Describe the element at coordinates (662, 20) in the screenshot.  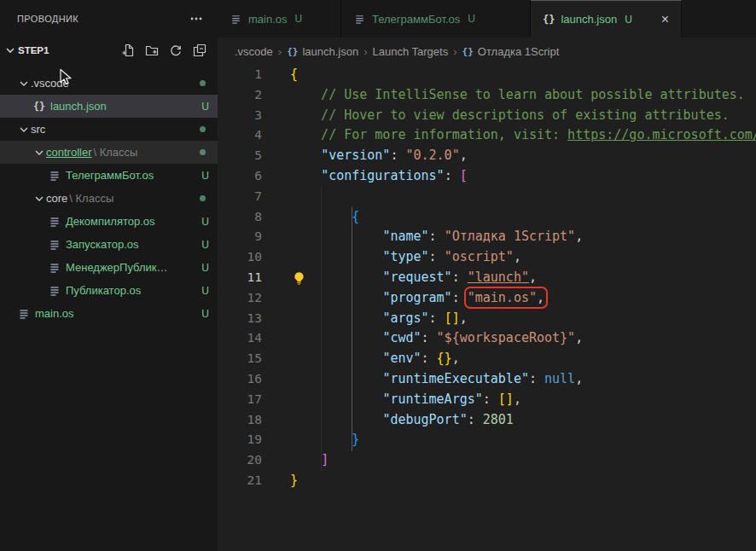
I see `close-icon: ×` at that location.